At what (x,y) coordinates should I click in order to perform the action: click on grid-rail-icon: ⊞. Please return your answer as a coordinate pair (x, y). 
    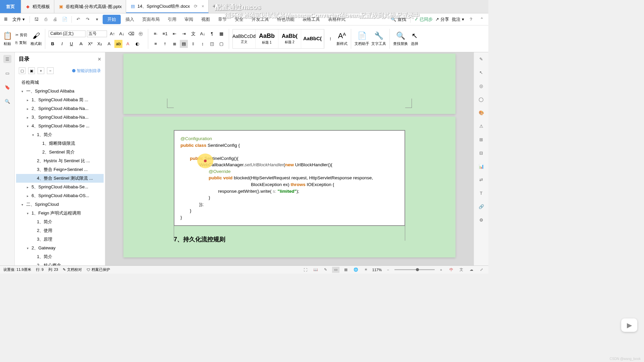
    Looking at the image, I should click on (481, 139).